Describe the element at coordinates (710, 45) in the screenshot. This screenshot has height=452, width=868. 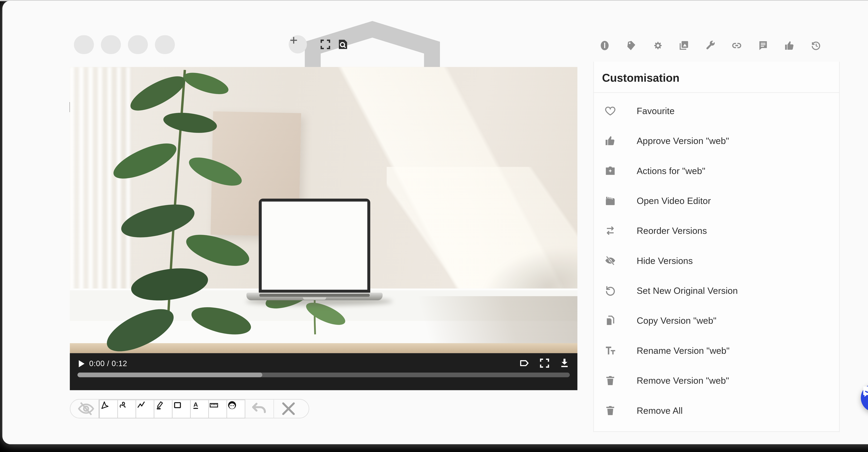
I see `wrench-icon` at that location.